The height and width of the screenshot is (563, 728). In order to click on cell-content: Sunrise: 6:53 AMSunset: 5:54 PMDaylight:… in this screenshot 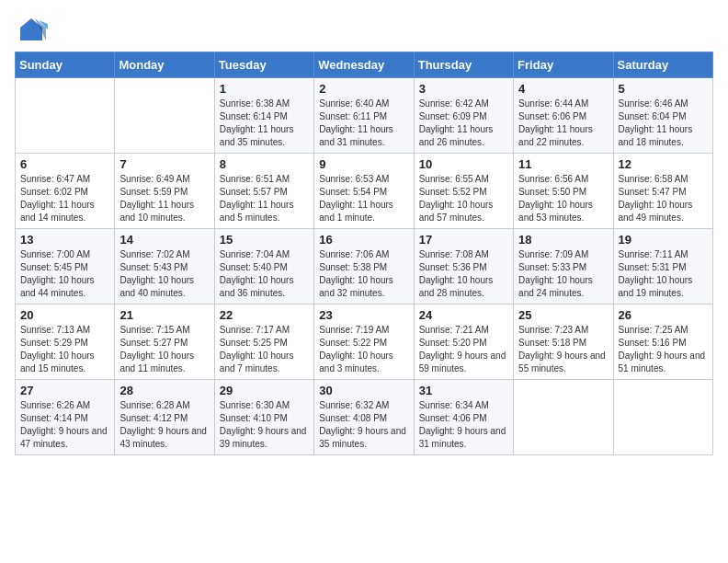, I will do `click(364, 199)`.